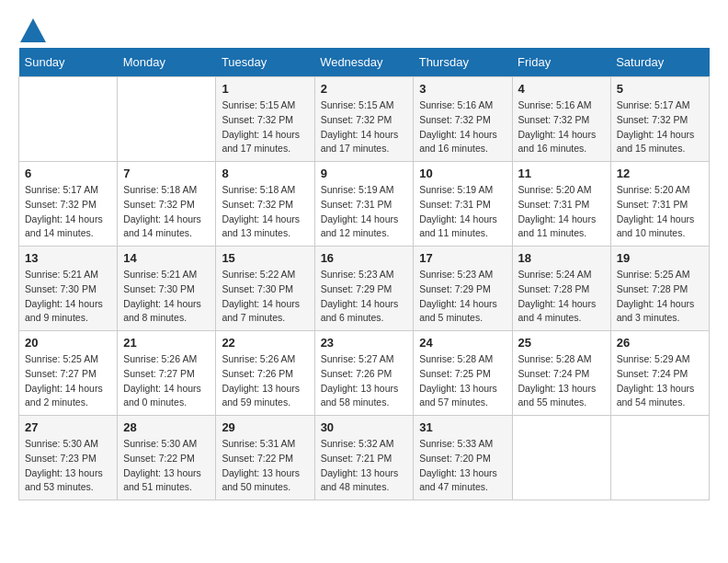  What do you see at coordinates (265, 465) in the screenshot?
I see `day-info: Sunrise: 5:31 AMSunset: 7:22 PMDaylight:…` at bounding box center [265, 465].